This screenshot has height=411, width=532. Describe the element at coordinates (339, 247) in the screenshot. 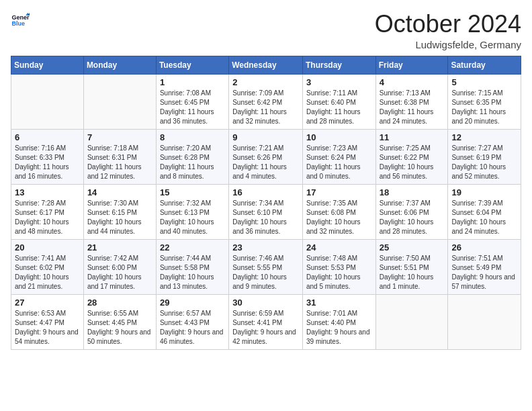

I see `day-number: 24` at that location.